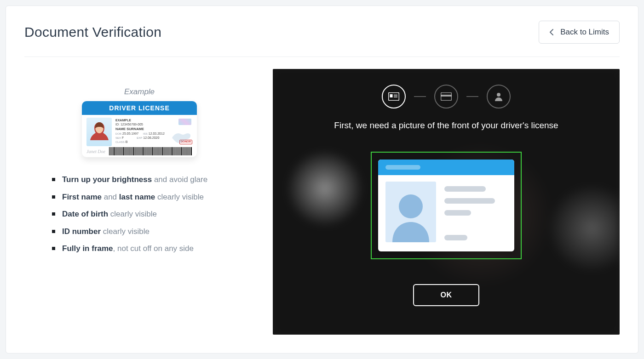 This screenshot has width=644, height=359. What do you see at coordinates (394, 97) in the screenshot?
I see `step-id-front` at bounding box center [394, 97].